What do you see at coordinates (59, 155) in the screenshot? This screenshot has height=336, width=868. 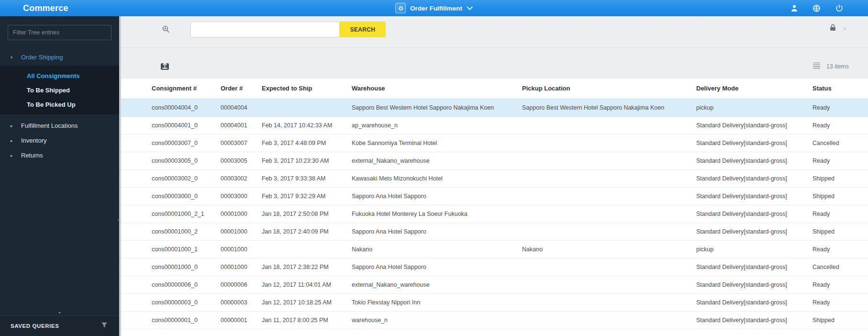 I see `tree-item-returns: ▸ Returns` at bounding box center [59, 155].